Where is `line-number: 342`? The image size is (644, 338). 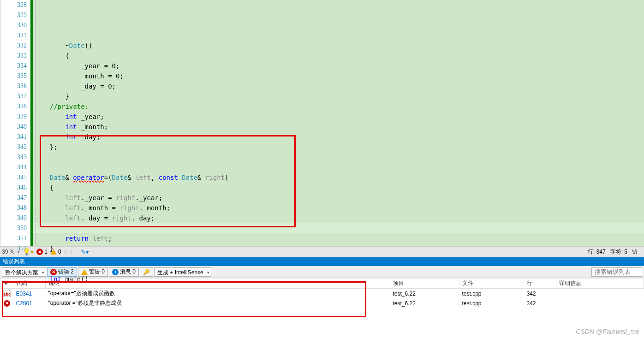 line-number: 342 is located at coordinates (17, 147).